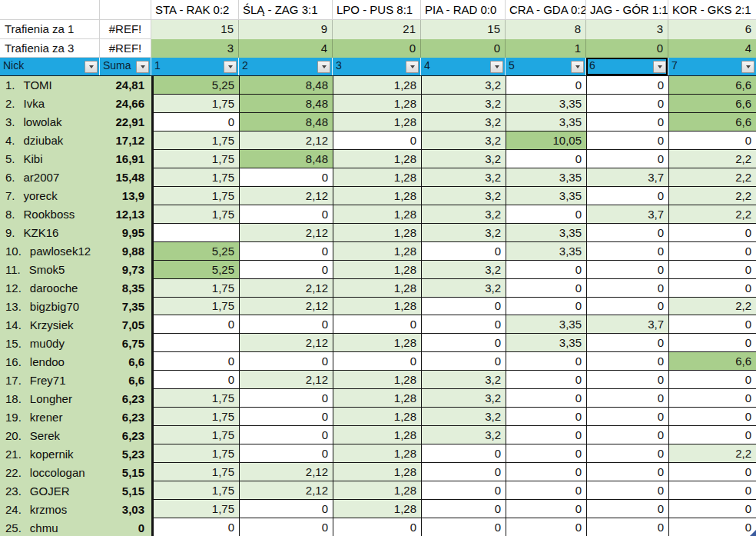 This screenshot has width=756, height=536. What do you see at coordinates (75, 361) in the screenshot?
I see `player-name-cell: 16.lendoo6,6` at bounding box center [75, 361].